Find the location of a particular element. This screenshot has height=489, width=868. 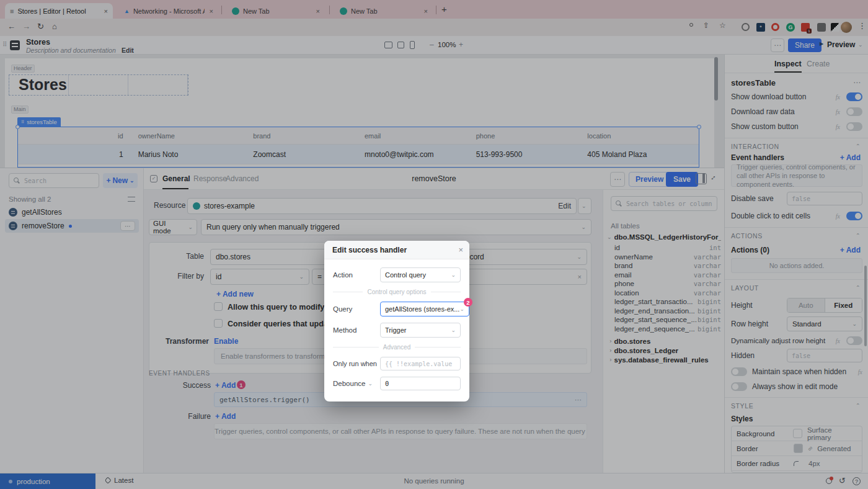

query-search-input is located at coordinates (54, 181).